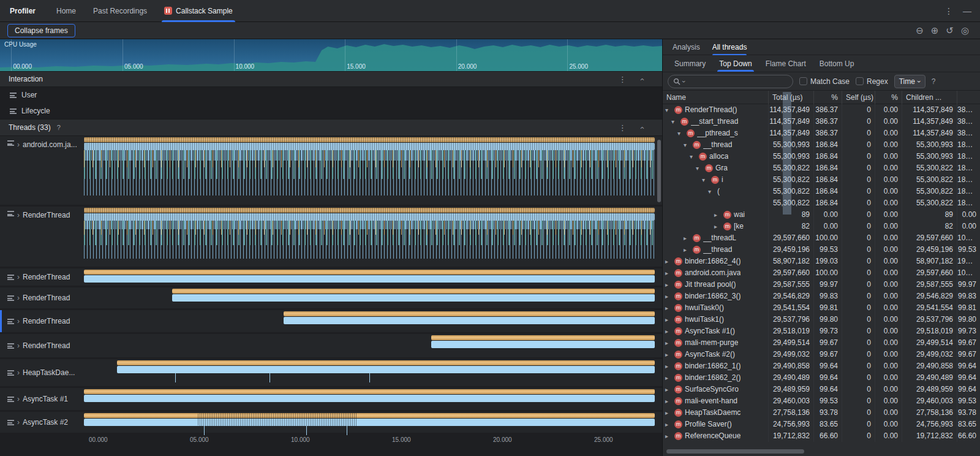 Image resolution: width=980 pixels, height=456 pixels. I want to click on table-row: ▾m__pthread_s114,357,849386.3700.00114,3…, so click(821, 134).